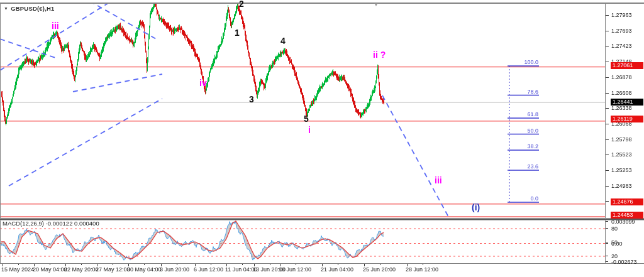 The width and height of the screenshot is (644, 277). I want to click on wave-label: iv, so click(203, 83).